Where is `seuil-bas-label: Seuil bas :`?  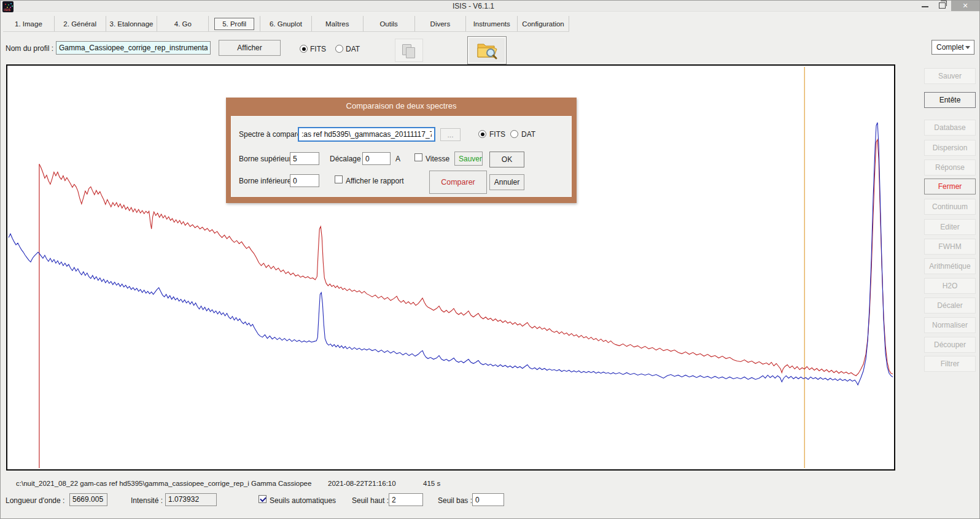
seuil-bas-label: Seuil bas : is located at coordinates (455, 501).